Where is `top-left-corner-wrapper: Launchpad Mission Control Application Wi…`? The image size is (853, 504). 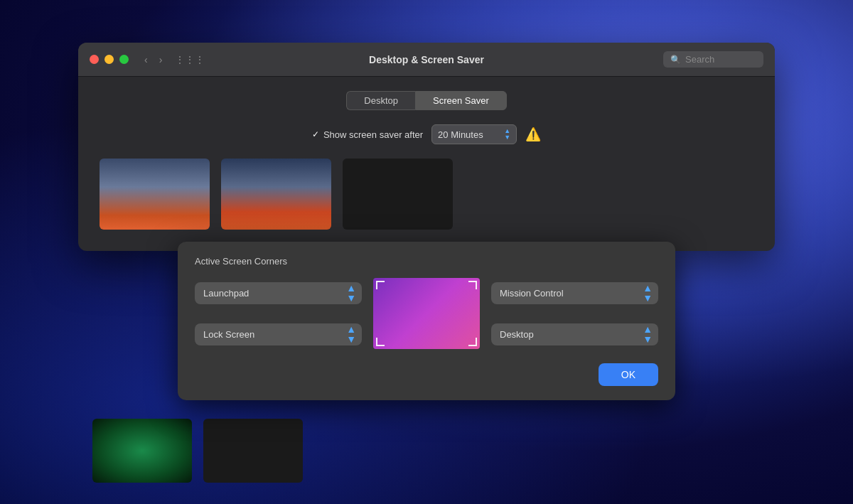 top-left-corner-wrapper: Launchpad Mission Control Application Wi… is located at coordinates (279, 293).